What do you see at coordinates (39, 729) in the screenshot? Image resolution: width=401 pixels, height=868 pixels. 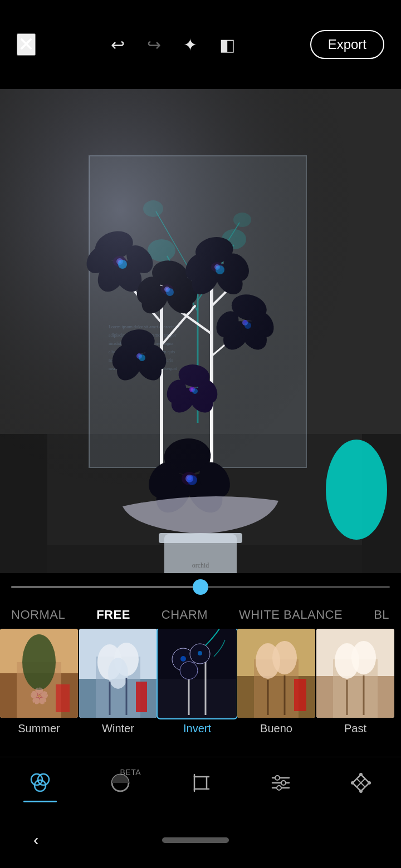 I see `filter-summer-label: Summer` at bounding box center [39, 729].